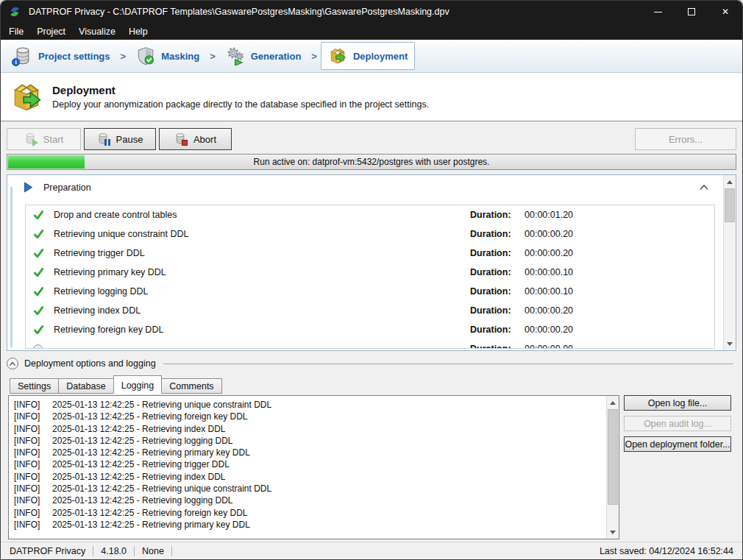 This screenshot has width=743, height=560. What do you see at coordinates (191, 386) in the screenshot?
I see `tab-comments: Comments` at bounding box center [191, 386].